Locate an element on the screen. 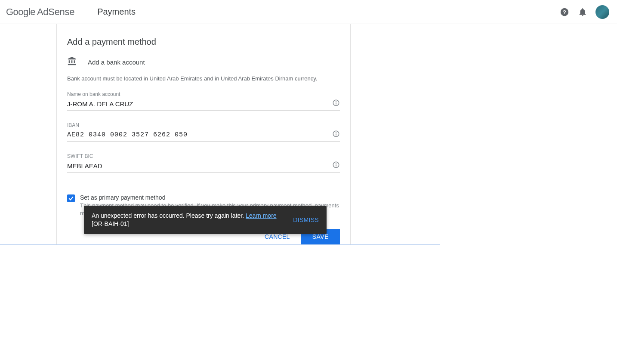 This screenshot has height=364, width=617. error-toast: An unexpected error has occurred. Please… is located at coordinates (205, 220).